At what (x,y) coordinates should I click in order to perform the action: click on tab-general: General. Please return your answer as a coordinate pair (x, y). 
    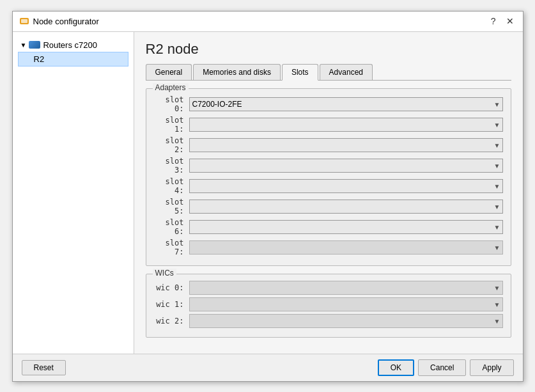
    Looking at the image, I should click on (169, 72).